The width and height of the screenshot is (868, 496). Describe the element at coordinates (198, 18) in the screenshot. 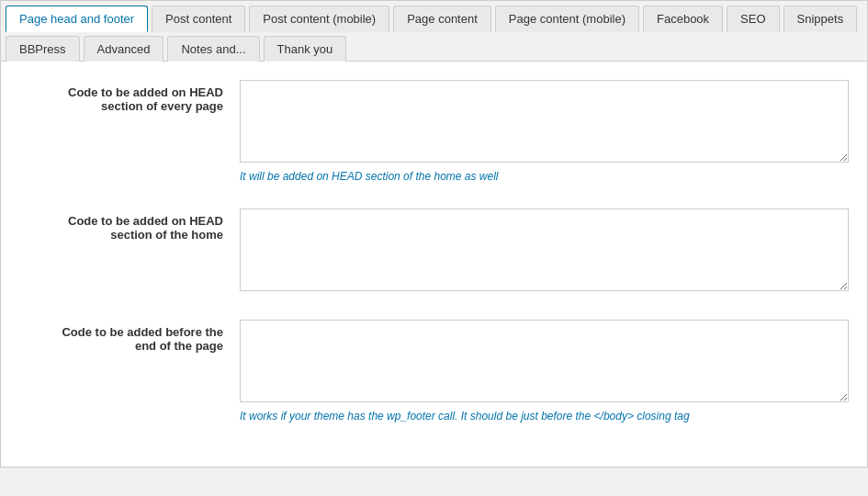

I see `tab-post-content: Post content` at that location.